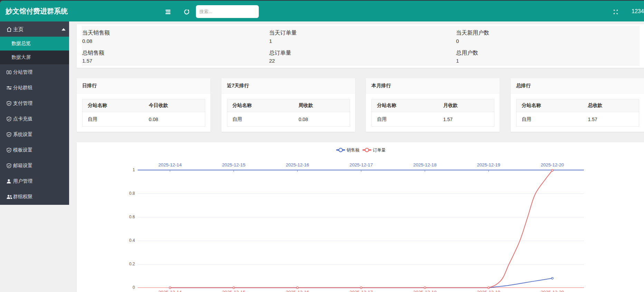  What do you see at coordinates (134, 288) in the screenshot?
I see `svg-text: 0` at bounding box center [134, 288].